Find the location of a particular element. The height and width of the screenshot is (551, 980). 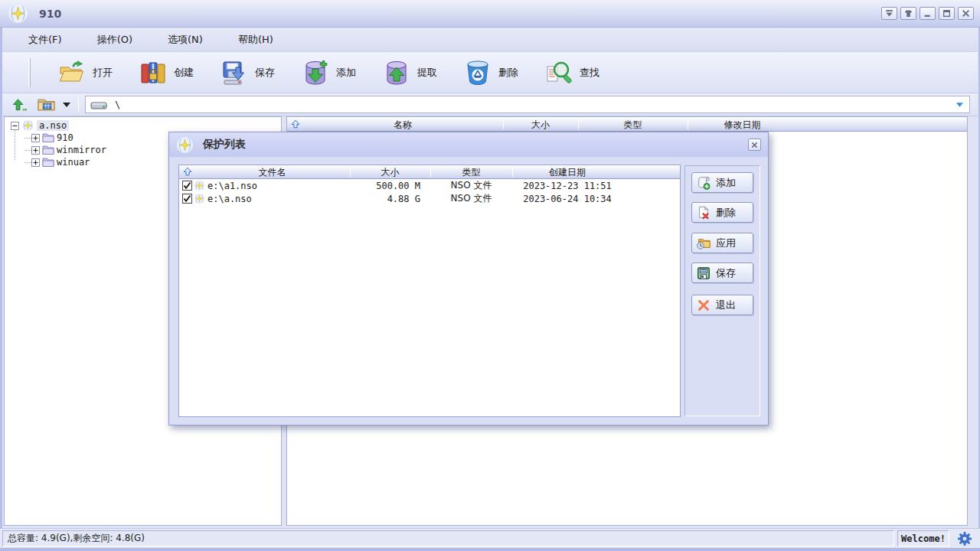

dialog-table-header: 文件名 大小 类型 创建日期 is located at coordinates (430, 172).